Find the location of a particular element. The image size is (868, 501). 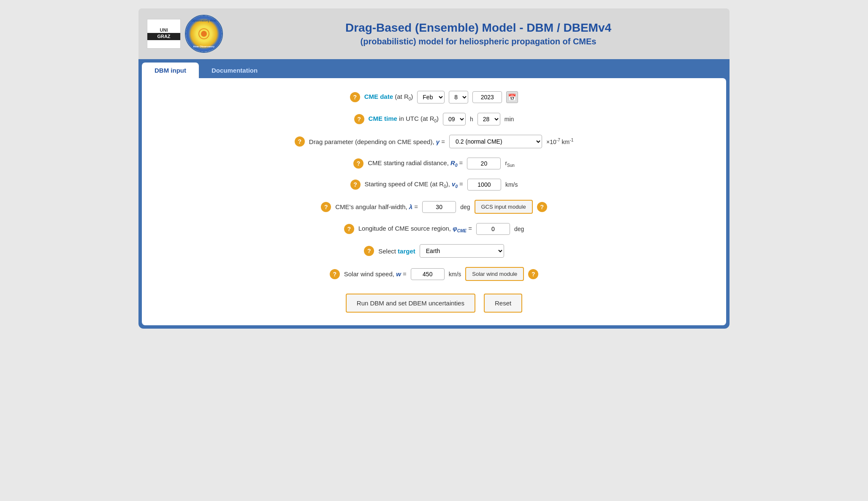

cme-year-input is located at coordinates (487, 97).